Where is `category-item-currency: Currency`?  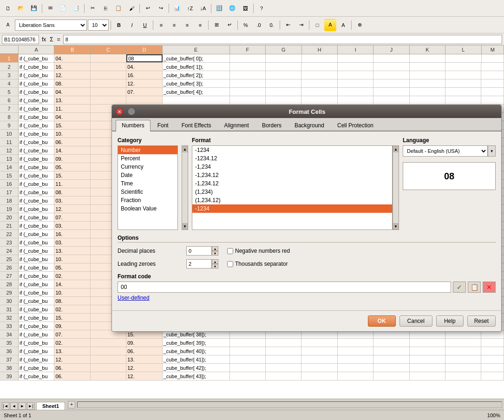
category-item-currency: Currency is located at coordinates (148, 167).